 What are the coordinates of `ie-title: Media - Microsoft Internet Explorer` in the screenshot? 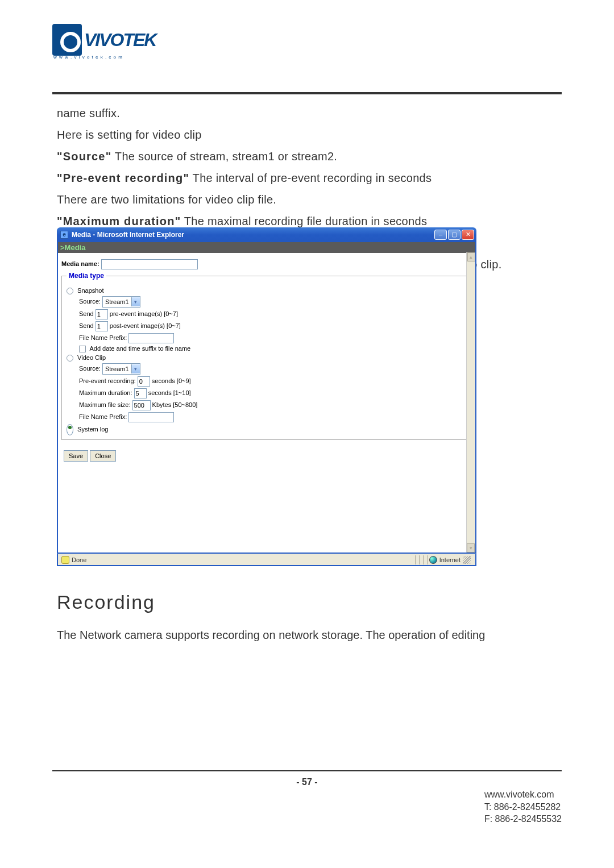 It's located at (253, 235).